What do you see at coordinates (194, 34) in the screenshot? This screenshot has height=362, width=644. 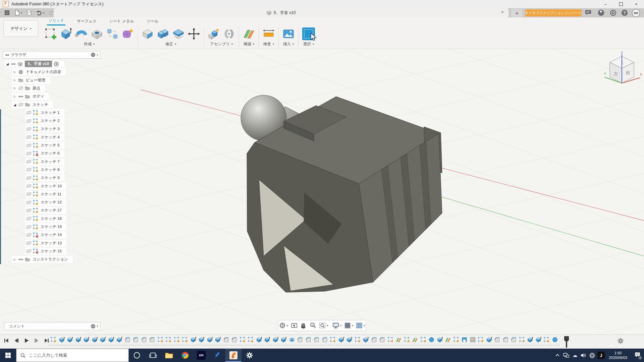 I see `move-button` at bounding box center [194, 34].